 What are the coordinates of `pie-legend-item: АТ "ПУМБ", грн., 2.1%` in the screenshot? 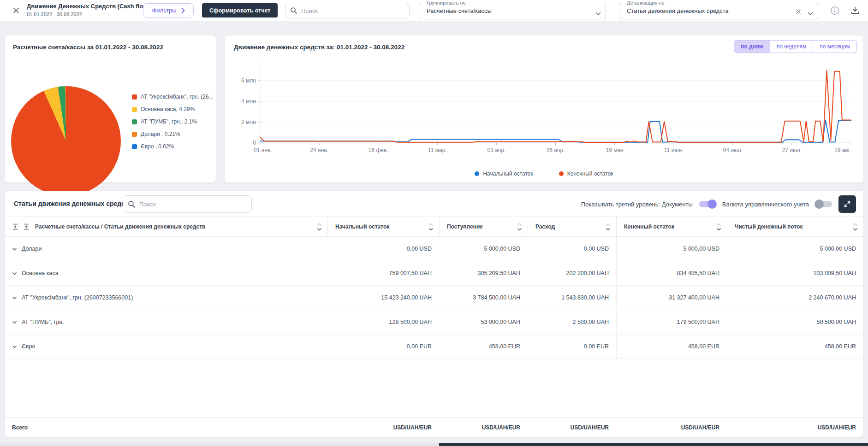 It's located at (172, 122).